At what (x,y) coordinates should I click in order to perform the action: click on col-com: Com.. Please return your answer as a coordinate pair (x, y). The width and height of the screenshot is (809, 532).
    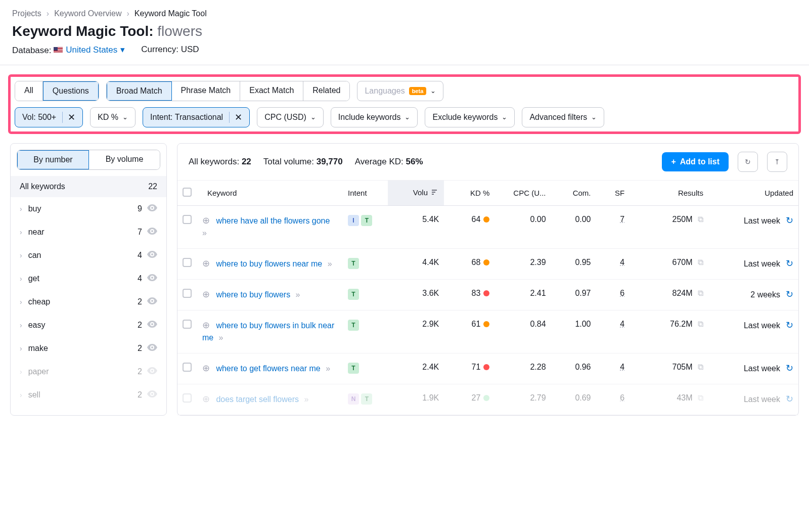
    Looking at the image, I should click on (573, 193).